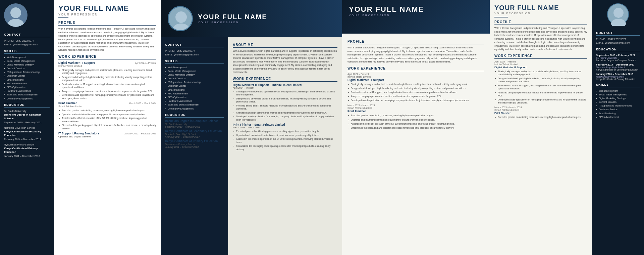  I want to click on r1-profile-text: With a diverse background in digital mar…, so click(107, 40).